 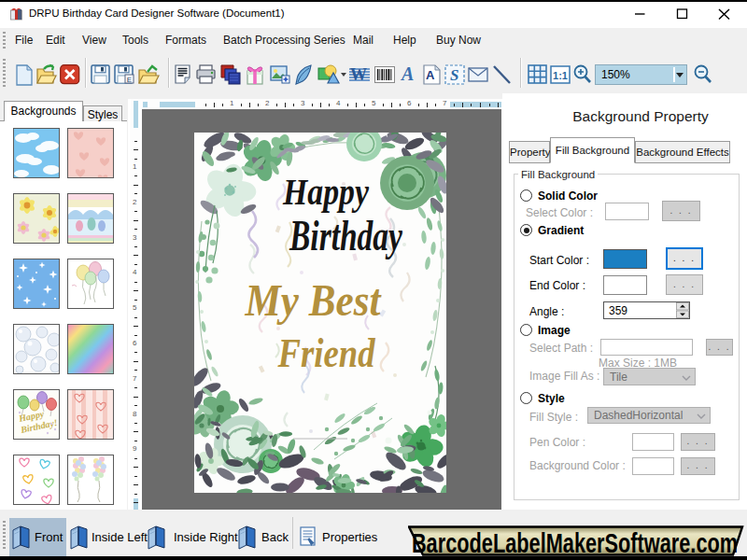 What do you see at coordinates (454, 75) in the screenshot?
I see `svg-text: S` at bounding box center [454, 75].